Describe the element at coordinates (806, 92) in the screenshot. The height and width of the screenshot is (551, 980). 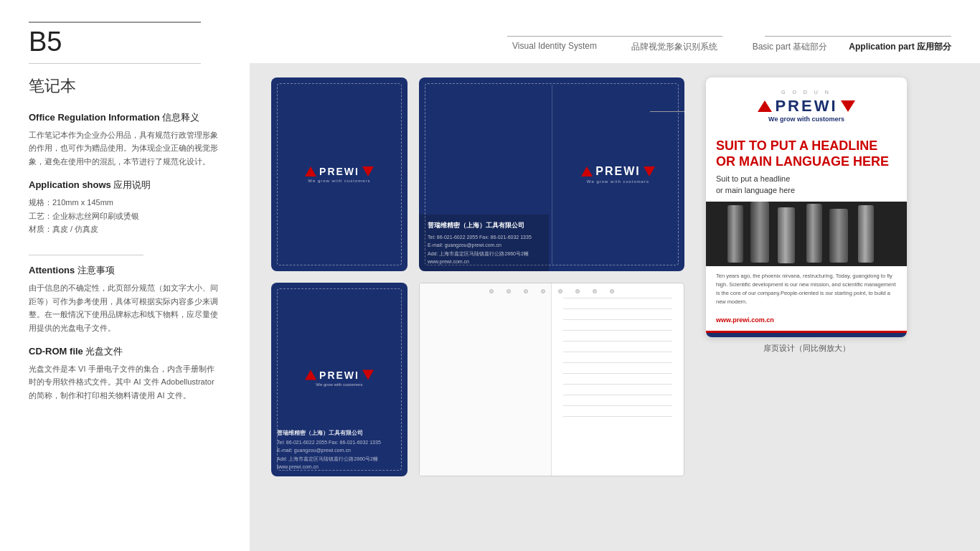
I see `brand-initials: G O D U N` at that location.